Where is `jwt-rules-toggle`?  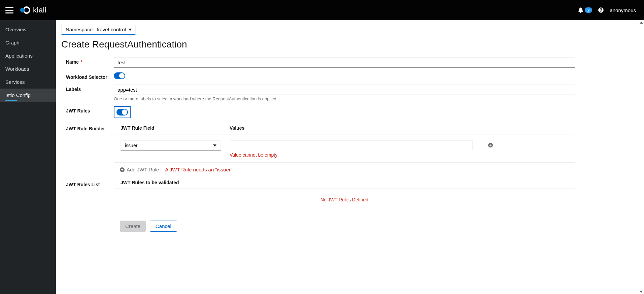
jwt-rules-toggle is located at coordinates (122, 112).